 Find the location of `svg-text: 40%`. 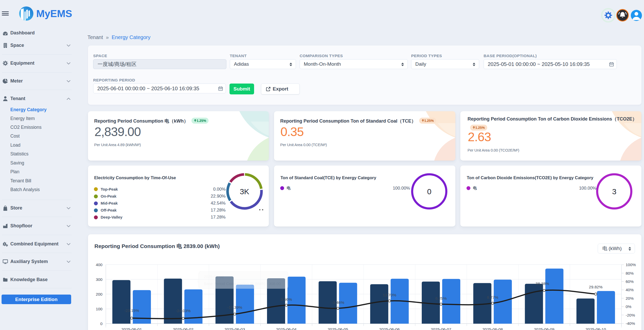

svg-text: 40% is located at coordinates (630, 290).